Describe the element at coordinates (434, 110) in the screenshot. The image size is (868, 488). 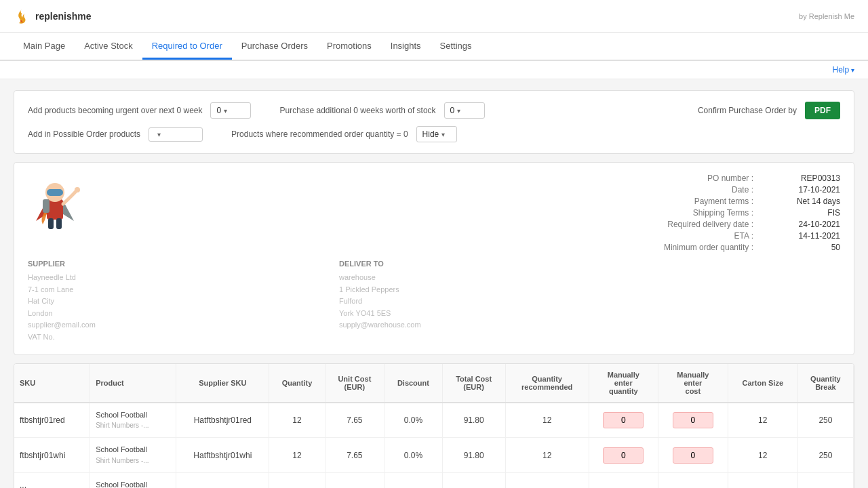
I see `controls-row-1: Add products becoming urgent over next 0…` at that location.